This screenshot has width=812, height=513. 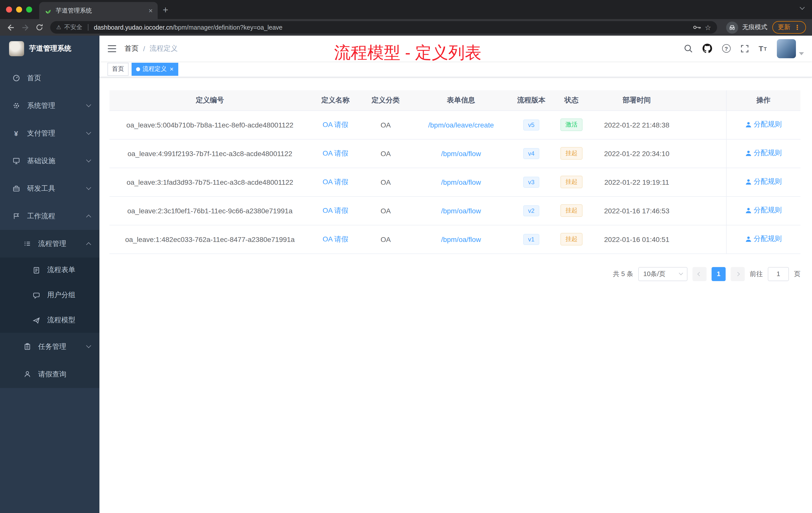 I want to click on form-link: /bpm/oa/leave/create, so click(x=461, y=125).